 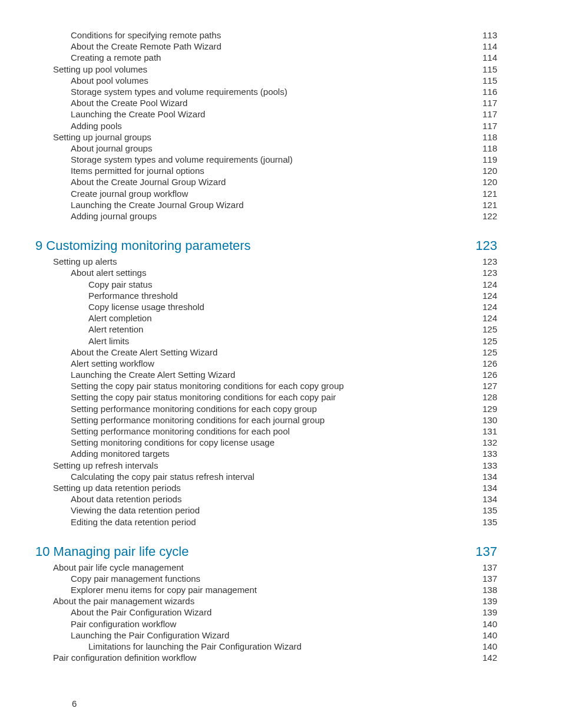 I want to click on toc-entry: About alert settings123, so click(x=266, y=272).